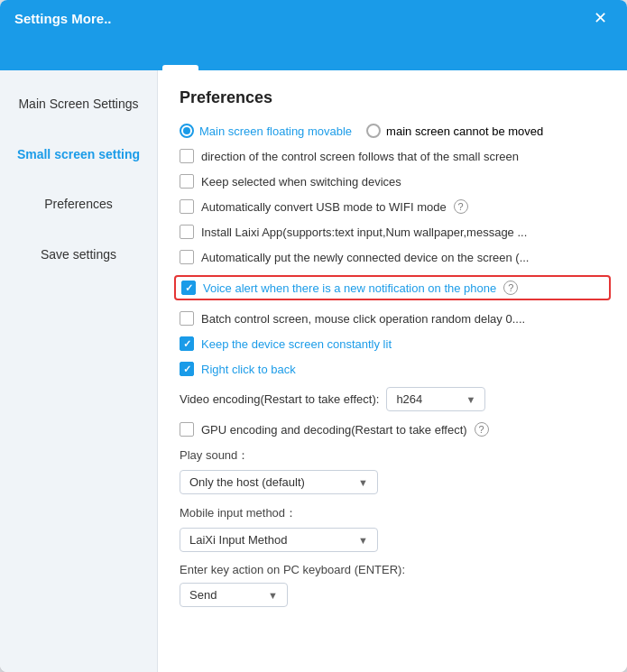 The width and height of the screenshot is (627, 672). What do you see at coordinates (249, 370) in the screenshot?
I see `label-right-click-back: Right click to back` at bounding box center [249, 370].